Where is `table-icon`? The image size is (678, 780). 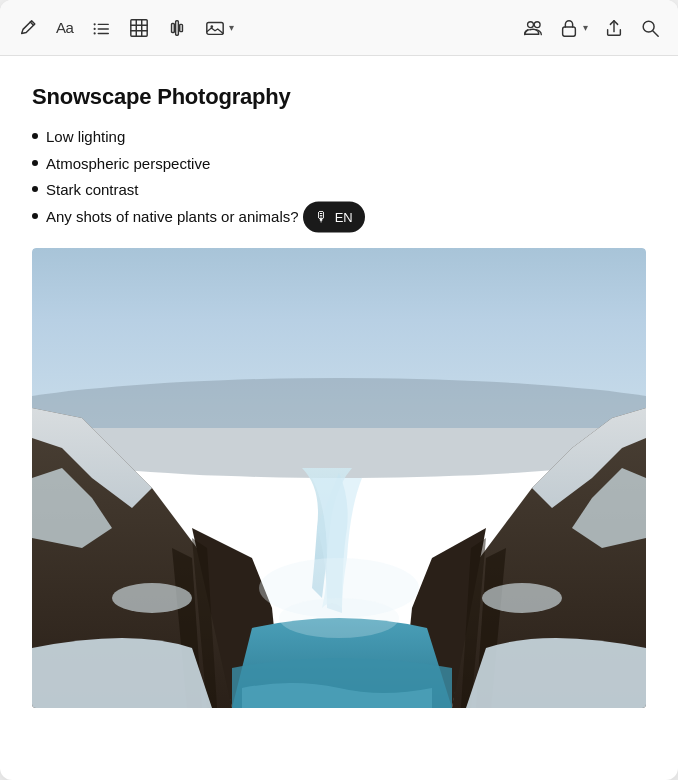 table-icon is located at coordinates (139, 28).